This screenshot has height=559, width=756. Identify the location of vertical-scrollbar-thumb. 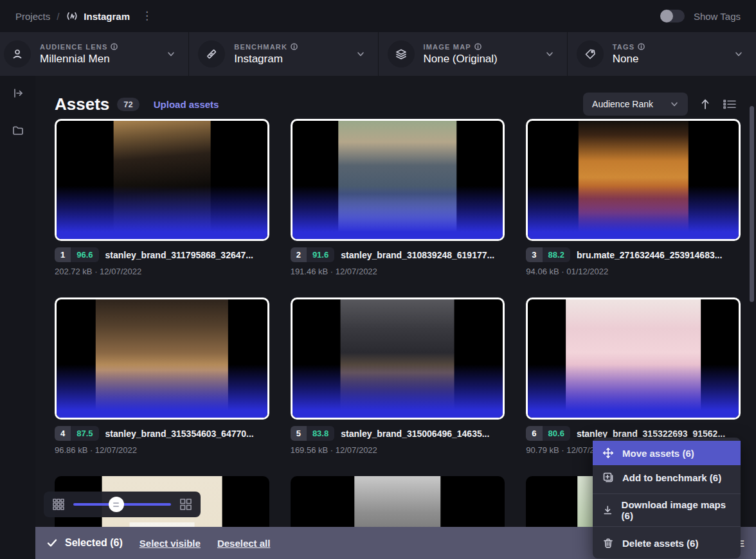
(752, 204).